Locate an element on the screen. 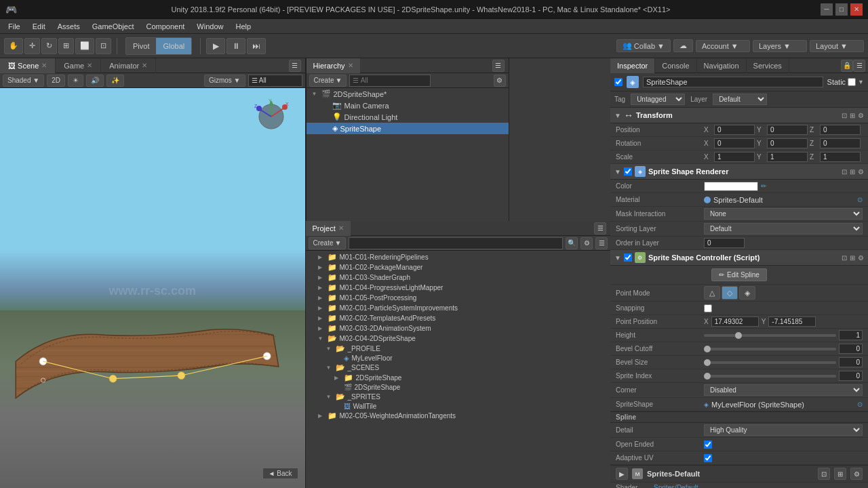 This screenshot has height=488, width=868. transform-tool-button: ⊡ is located at coordinates (103, 46).